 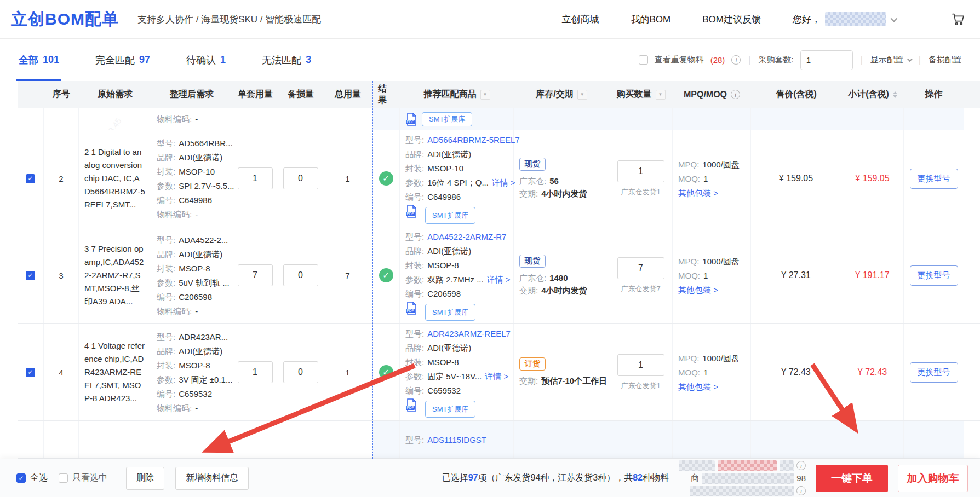 I want to click on table-header-row: 序号 原始需求 整理后需求 单套用量 备损量 总用量 结果 推荐匹配商品 ▼ 库…, so click(x=498, y=95).